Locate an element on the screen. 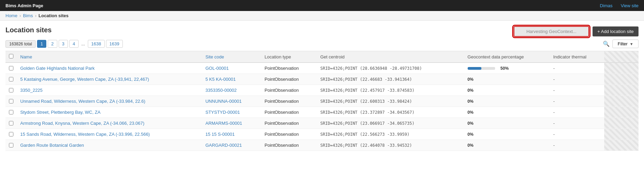 The image size is (644, 188). row-name: 15 Sands Road, Wilderness, Western Cape,… is located at coordinates (109, 134).